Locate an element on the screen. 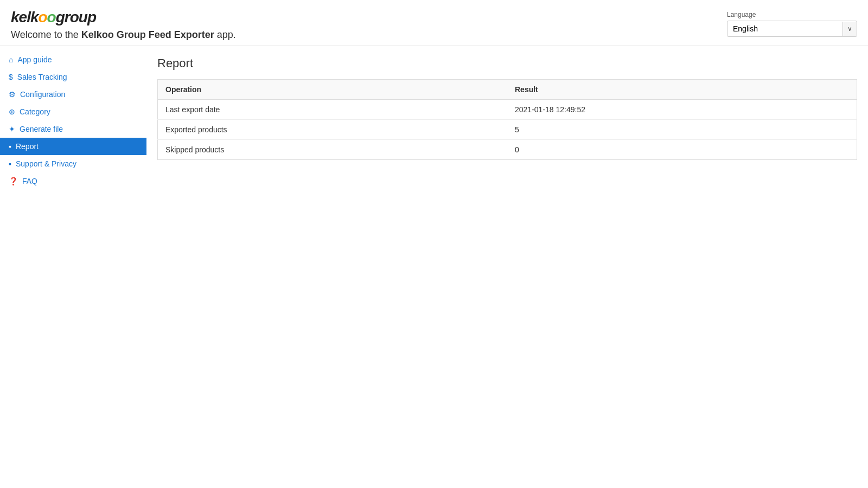  sidebar-icon-app-guide: ⌂ is located at coordinates (11, 60).